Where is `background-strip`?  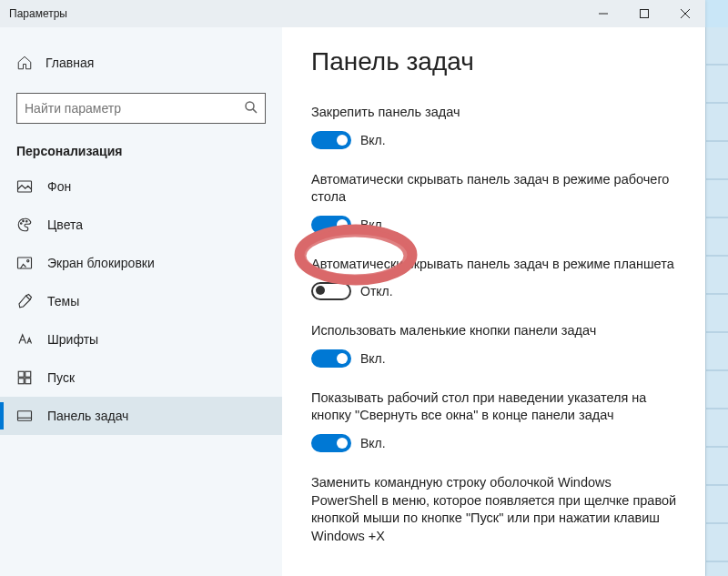
background-strip is located at coordinates (717, 302).